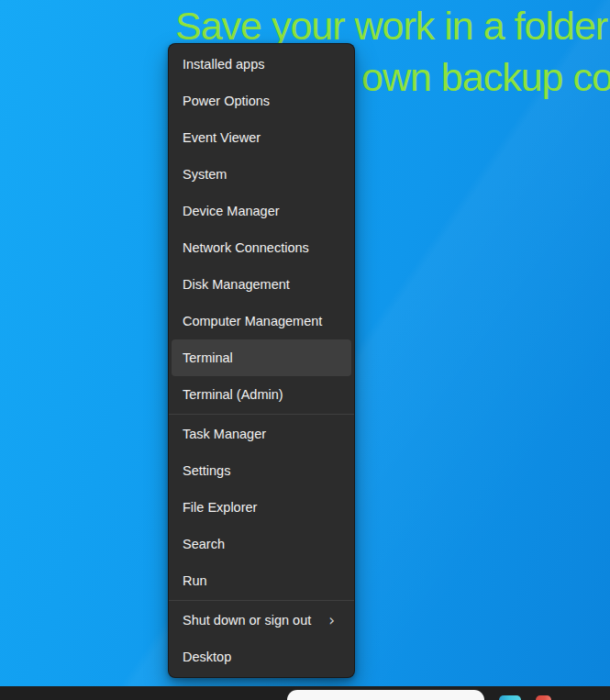 The width and height of the screenshot is (610, 700). What do you see at coordinates (222, 138) in the screenshot?
I see `menu-item-label: Event Viewer` at bounding box center [222, 138].